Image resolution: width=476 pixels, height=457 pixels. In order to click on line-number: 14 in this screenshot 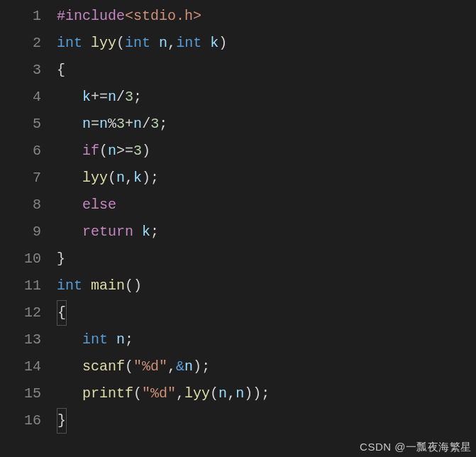, I will do `click(21, 367)`.